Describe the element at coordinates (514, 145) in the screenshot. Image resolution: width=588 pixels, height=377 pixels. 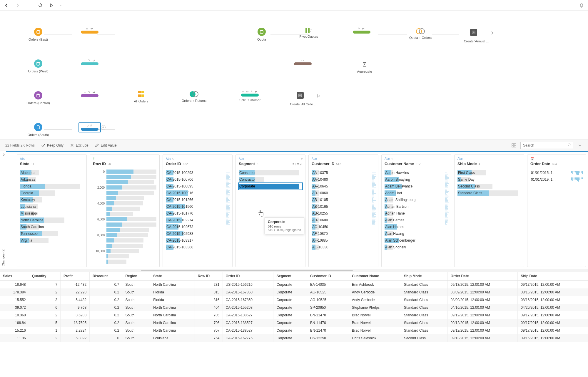
I see `view-toggle-icon` at that location.